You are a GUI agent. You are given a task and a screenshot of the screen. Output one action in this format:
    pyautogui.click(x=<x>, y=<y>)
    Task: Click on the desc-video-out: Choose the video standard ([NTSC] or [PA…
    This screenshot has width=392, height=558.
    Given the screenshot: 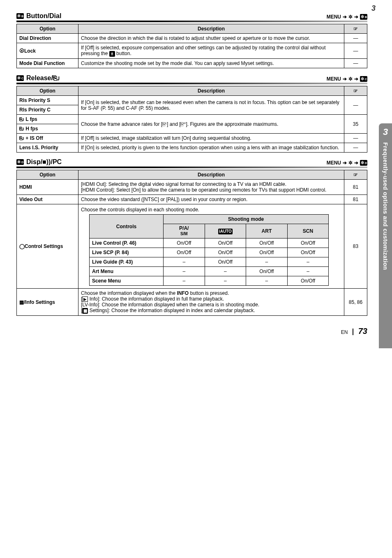 What is the action you would take?
    pyautogui.click(x=211, y=200)
    